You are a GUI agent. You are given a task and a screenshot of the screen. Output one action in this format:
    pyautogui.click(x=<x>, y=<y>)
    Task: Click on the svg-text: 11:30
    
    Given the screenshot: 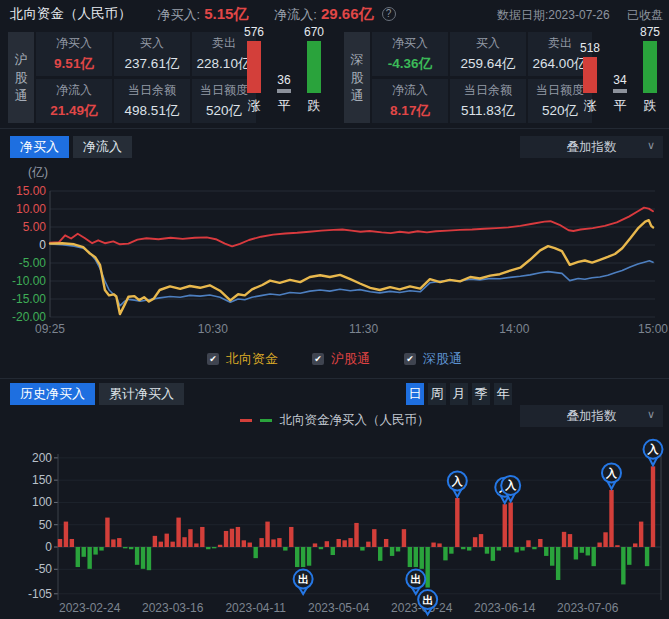 What is the action you would take?
    pyautogui.click(x=364, y=329)
    